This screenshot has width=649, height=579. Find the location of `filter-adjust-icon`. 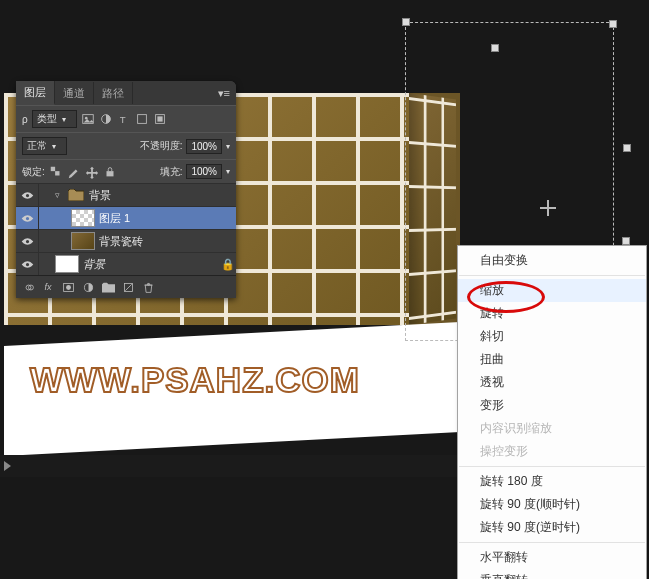

filter-adjust-icon is located at coordinates (106, 119).